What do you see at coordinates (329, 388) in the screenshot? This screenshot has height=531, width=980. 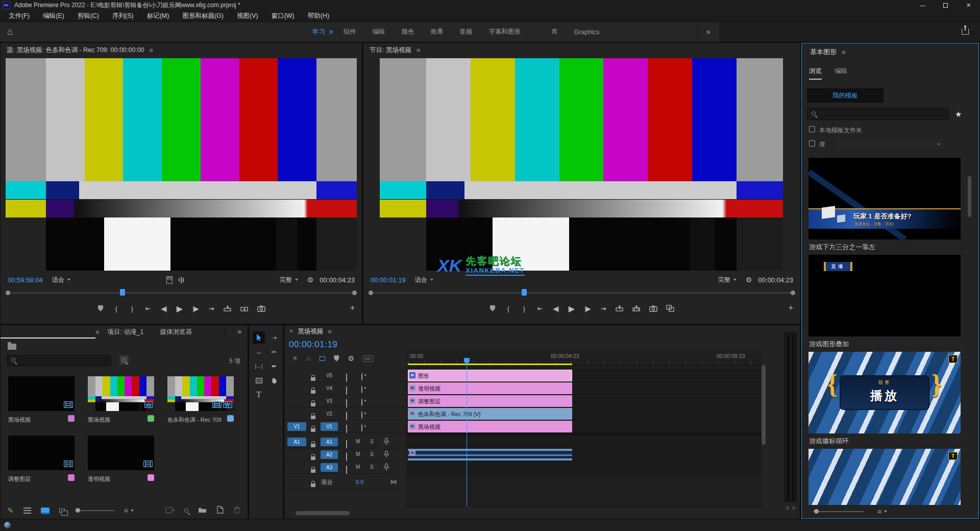 I see `track-label: V4` at bounding box center [329, 388].